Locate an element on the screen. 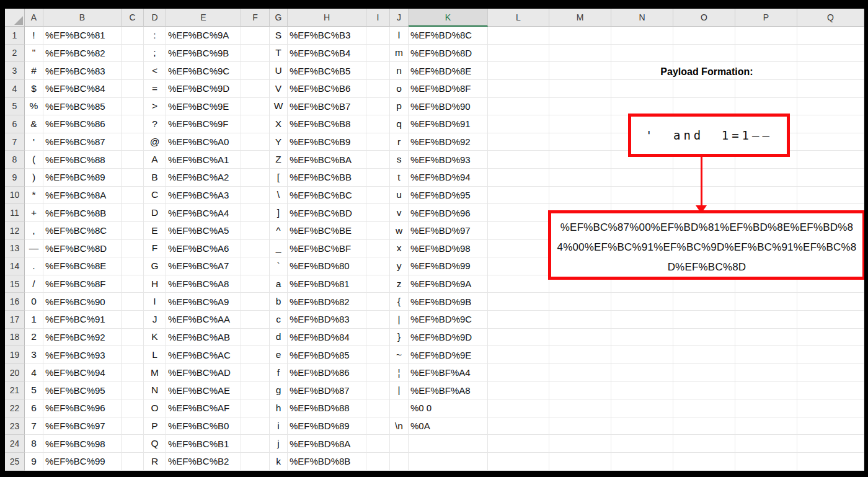  row-header-15: 15 is located at coordinates (15, 284).